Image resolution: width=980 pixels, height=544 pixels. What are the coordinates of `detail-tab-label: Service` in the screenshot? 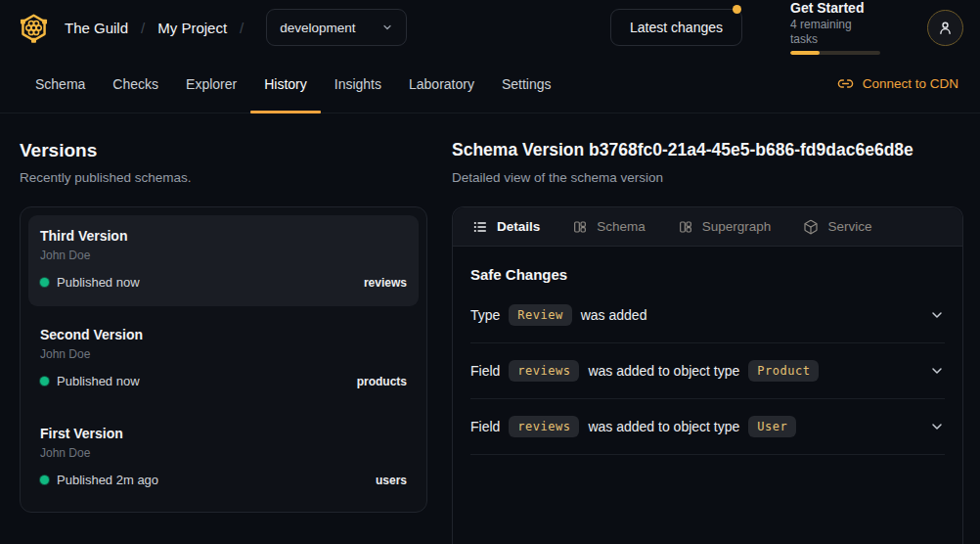 It's located at (849, 227).